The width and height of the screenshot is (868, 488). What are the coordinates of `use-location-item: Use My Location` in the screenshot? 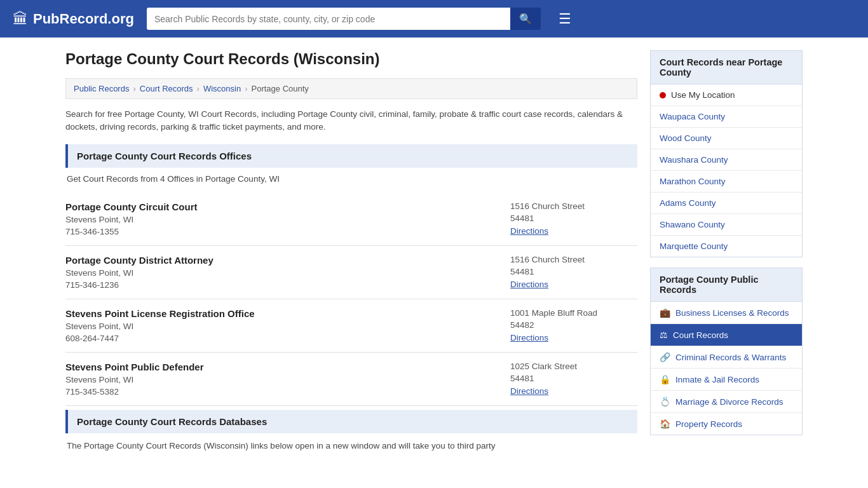 It's located at (726, 95).